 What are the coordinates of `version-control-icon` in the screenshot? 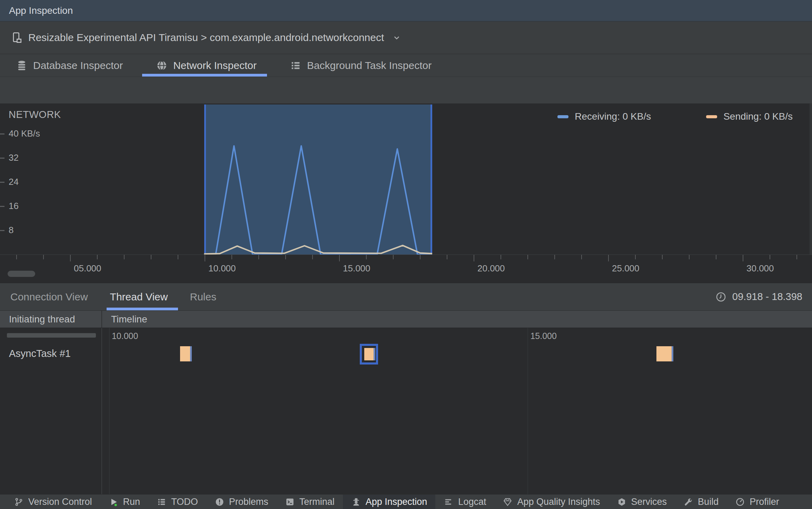 It's located at (19, 502).